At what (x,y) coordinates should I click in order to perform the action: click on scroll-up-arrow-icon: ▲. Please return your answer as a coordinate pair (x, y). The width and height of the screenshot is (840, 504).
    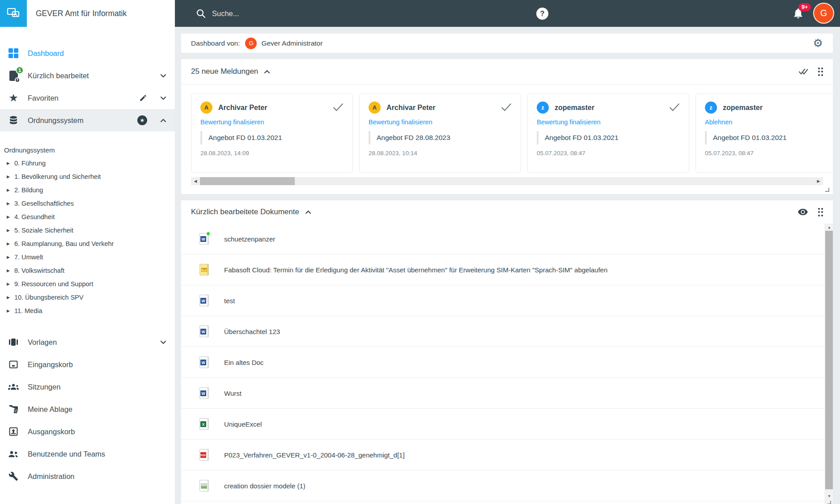
    Looking at the image, I should click on (829, 227).